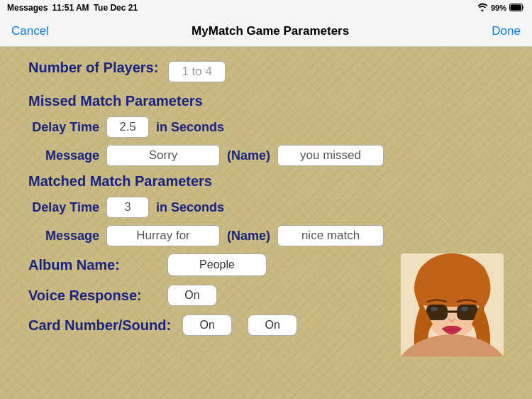 Image resolution: width=532 pixels, height=399 pixels. I want to click on album-button: People, so click(217, 265).